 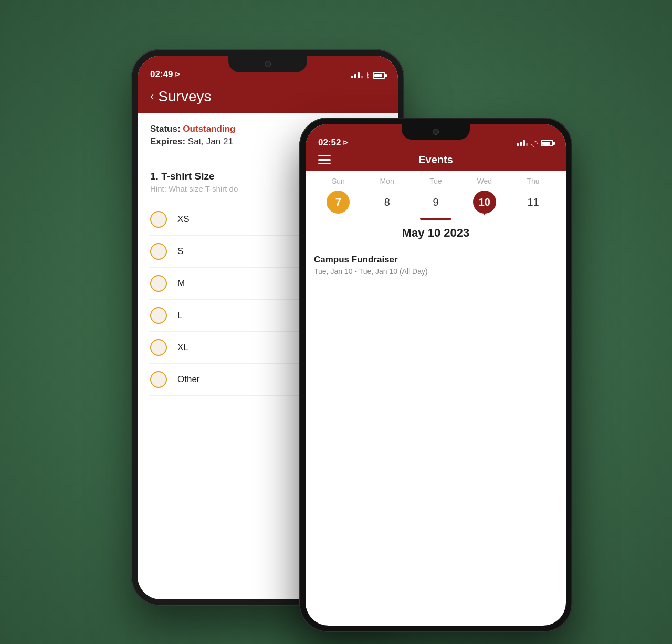 I want to click on date-10: 10, so click(x=485, y=202).